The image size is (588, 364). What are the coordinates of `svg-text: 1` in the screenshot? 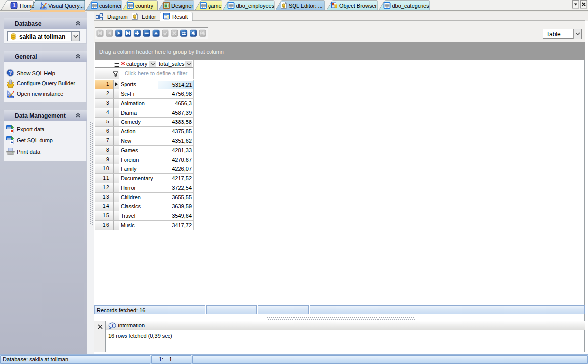 It's located at (14, 5).